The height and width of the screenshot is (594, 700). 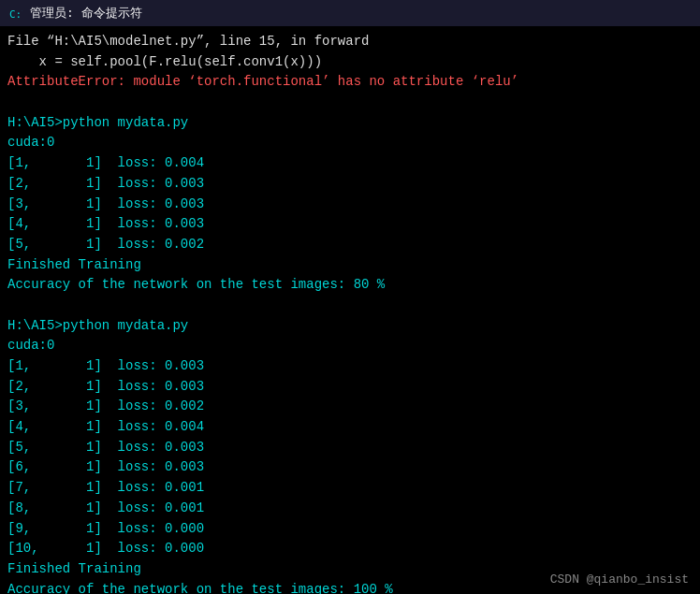 I want to click on terminal-line: [5, 1] loss: 0.002, so click(x=350, y=245).